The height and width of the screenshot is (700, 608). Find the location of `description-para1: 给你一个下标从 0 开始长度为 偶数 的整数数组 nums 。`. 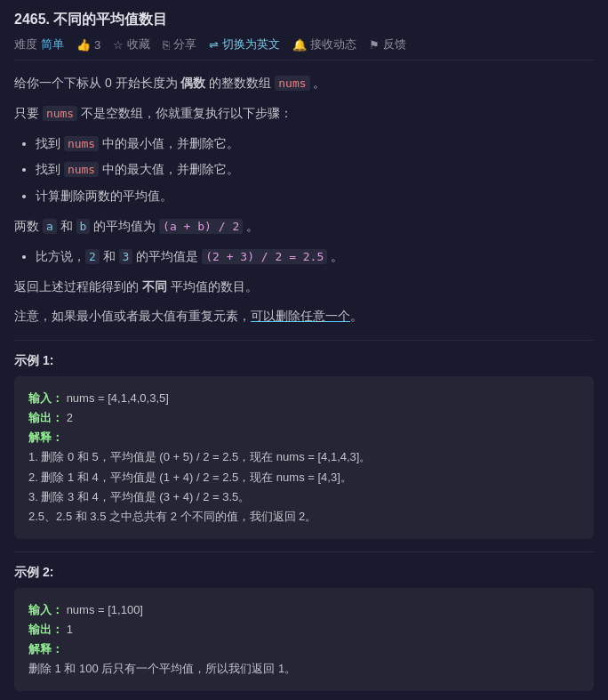

description-para1: 给你一个下标从 0 开始长度为 偶数 的整数数组 nums 。 is located at coordinates (304, 84).